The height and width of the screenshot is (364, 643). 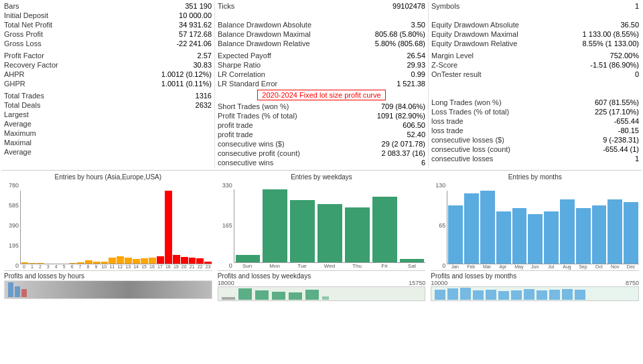 I want to click on short-trades-label: Short Trades (won %), so click(x=253, y=106).